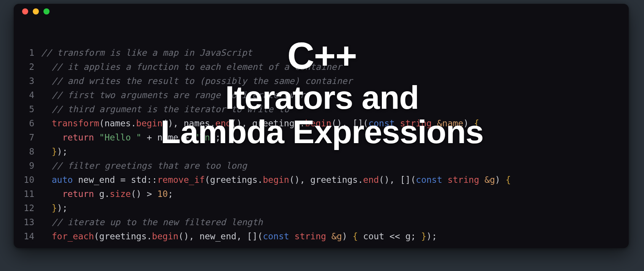 The height and width of the screenshot is (271, 644). I want to click on line-content: return g.size() > 10;, so click(331, 194).